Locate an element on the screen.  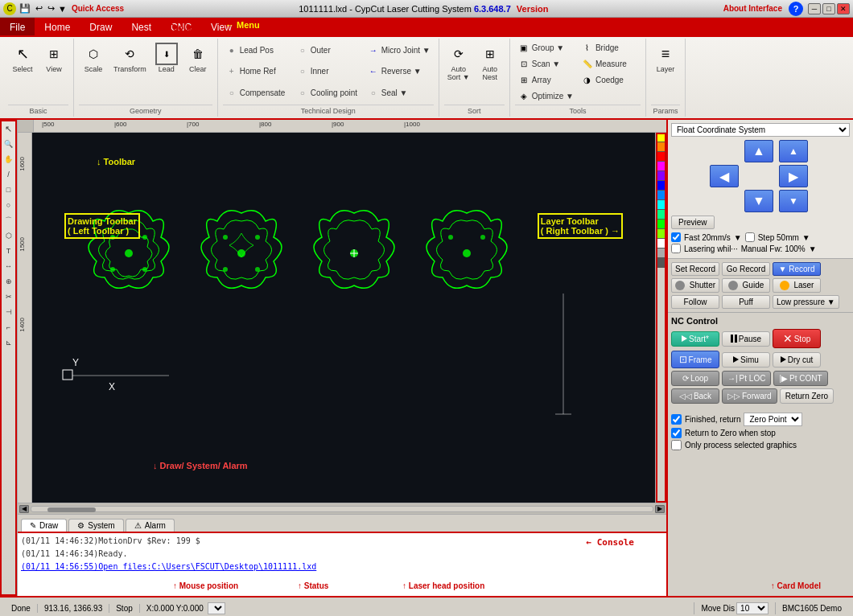
finished-return-checkbox is located at coordinates (676, 420).